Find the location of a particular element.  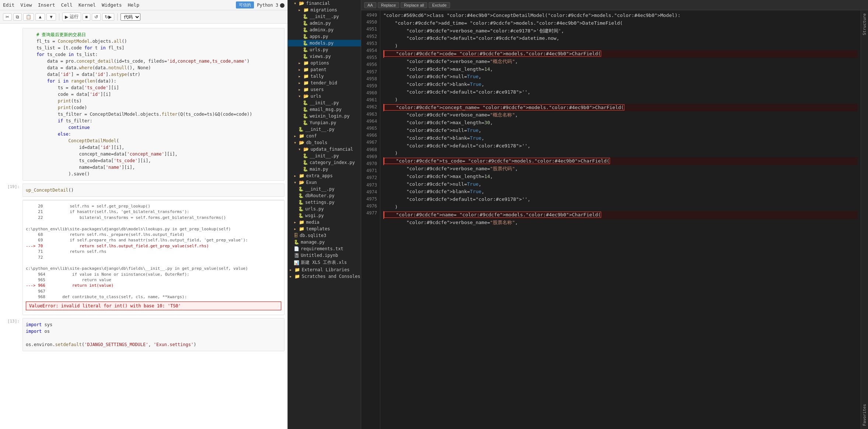

tree-item-new_xls: 📊新建 XLS 工作表.xls is located at coordinates (324, 262).